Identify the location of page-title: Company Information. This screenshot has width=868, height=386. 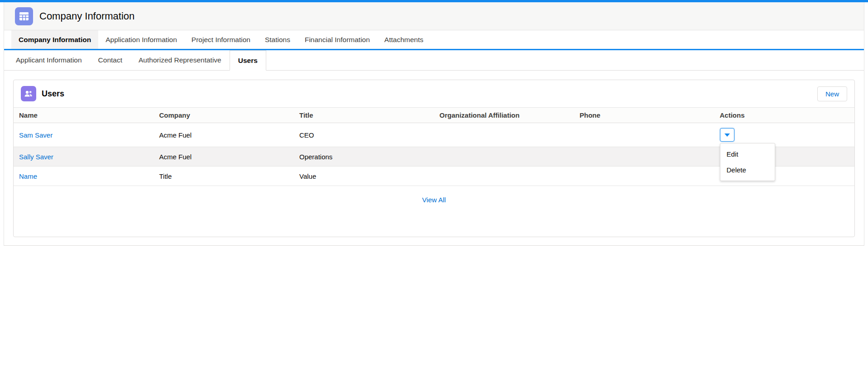
(87, 16).